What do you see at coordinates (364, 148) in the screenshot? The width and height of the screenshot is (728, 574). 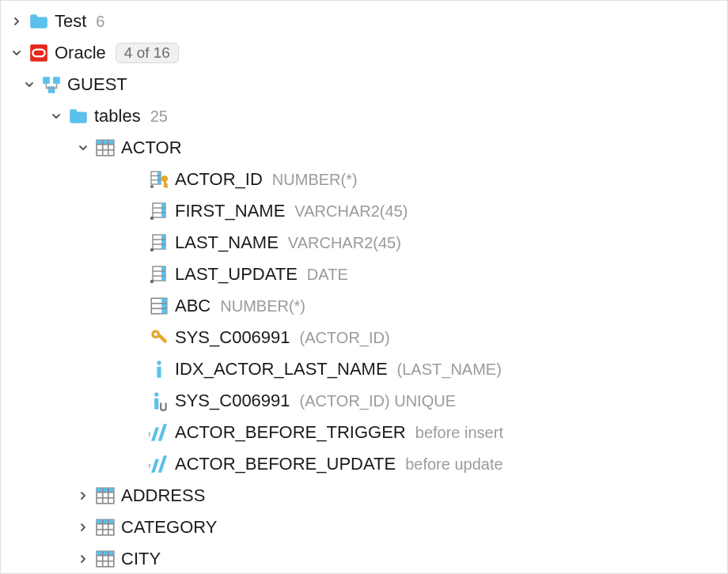 I see `tree-item-table-actor: ACTOR` at bounding box center [364, 148].